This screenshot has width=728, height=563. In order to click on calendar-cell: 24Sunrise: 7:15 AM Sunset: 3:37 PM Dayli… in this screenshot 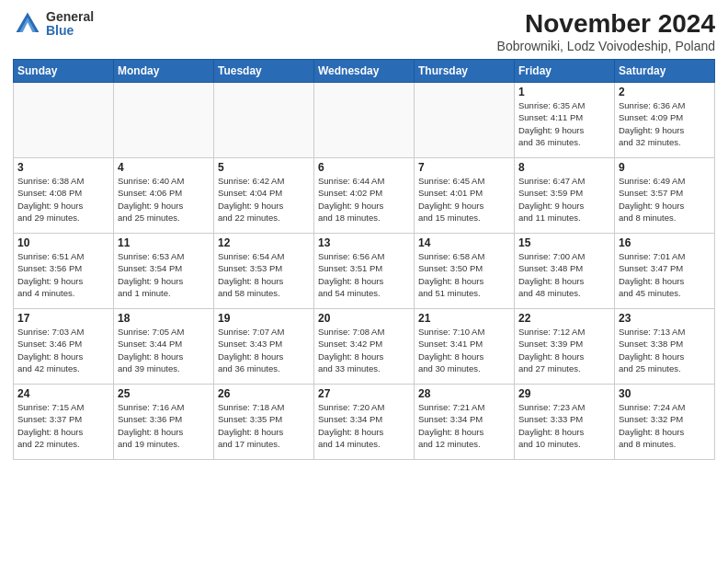, I will do `click(64, 422)`.